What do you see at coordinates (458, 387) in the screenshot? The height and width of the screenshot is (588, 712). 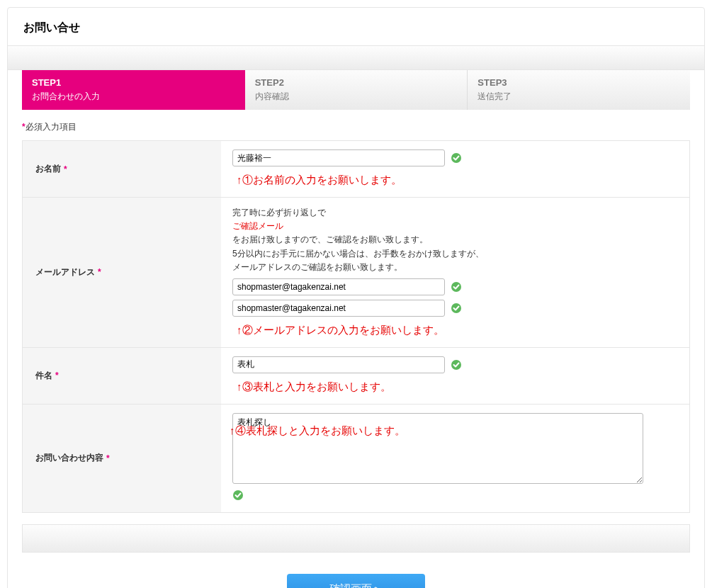 I see `annotation-3: ↑③表札と入力をお願いします。` at bounding box center [458, 387].